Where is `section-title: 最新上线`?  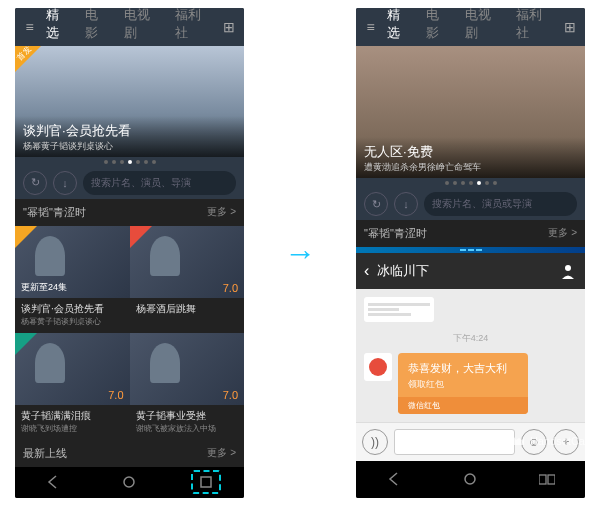 section-title: 最新上线 is located at coordinates (45, 454).